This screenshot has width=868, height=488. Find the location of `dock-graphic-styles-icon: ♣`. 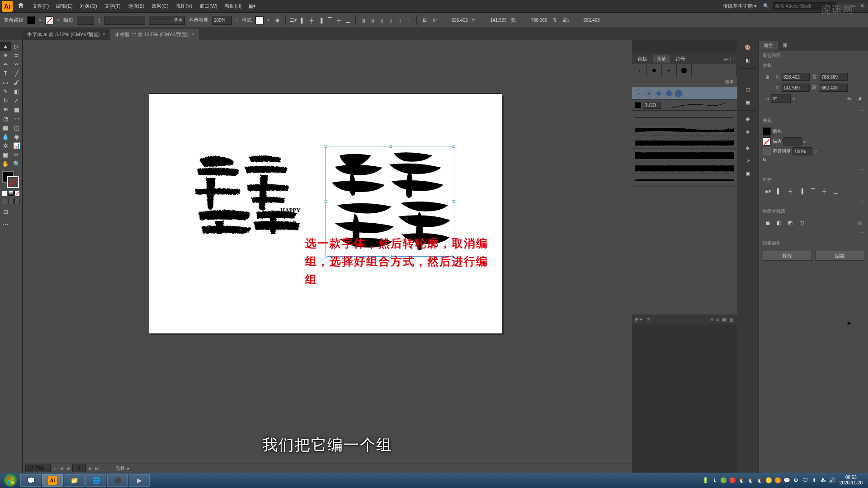

dock-graphic-styles-icon: ♣ is located at coordinates (748, 131).